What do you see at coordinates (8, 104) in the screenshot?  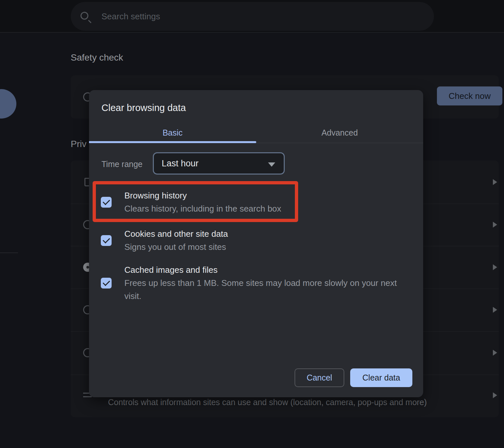 I see `highlight-circle` at bounding box center [8, 104].